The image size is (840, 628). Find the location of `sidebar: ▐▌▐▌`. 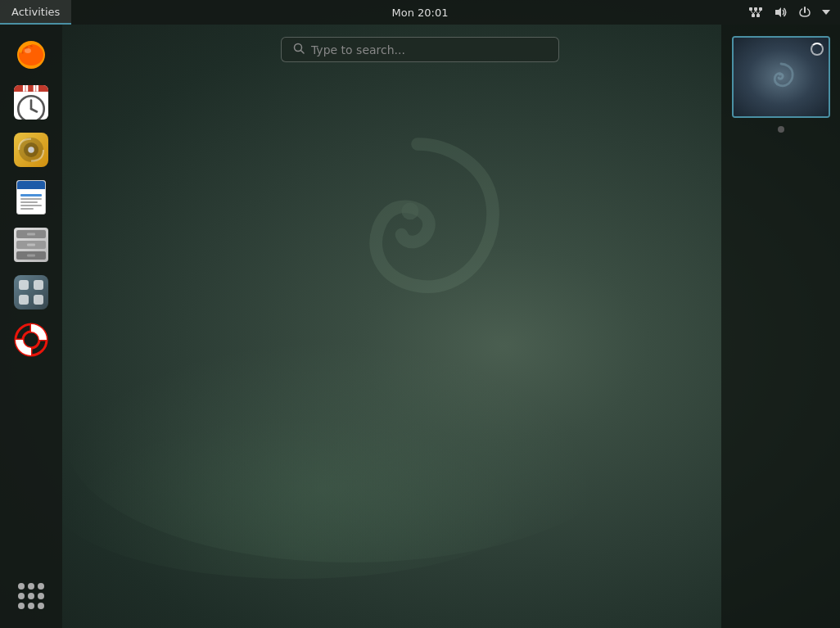

sidebar: ▐▌▐▌ is located at coordinates (31, 326).